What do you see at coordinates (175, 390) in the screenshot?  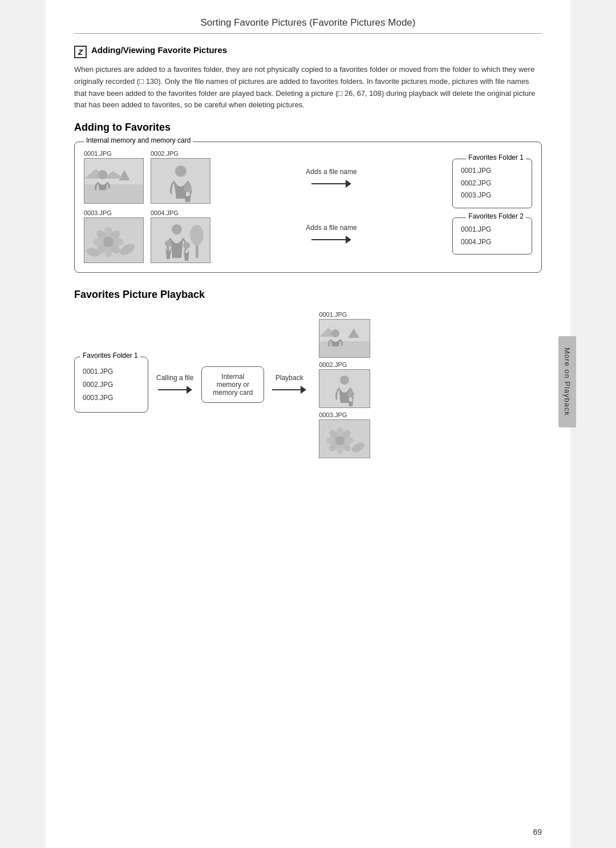 I see `calling-arrow-right` at bounding box center [175, 390].